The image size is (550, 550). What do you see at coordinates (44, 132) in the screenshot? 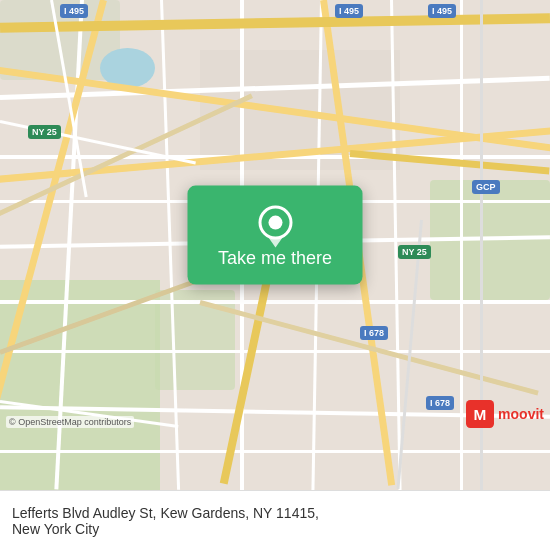
I see `shield-ny25-left: NY 25` at bounding box center [44, 132].